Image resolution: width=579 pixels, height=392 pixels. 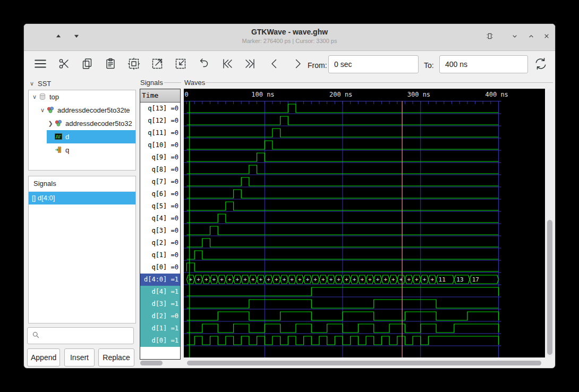 What do you see at coordinates (160, 328) in the screenshot?
I see `signal-name-row: d[1] =1` at bounding box center [160, 328].